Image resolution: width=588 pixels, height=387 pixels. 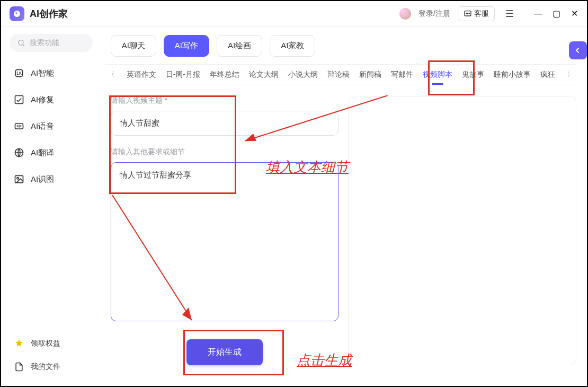 What do you see at coordinates (402, 75) in the screenshot?
I see `sub-tab: 写邮件` at bounding box center [402, 75].